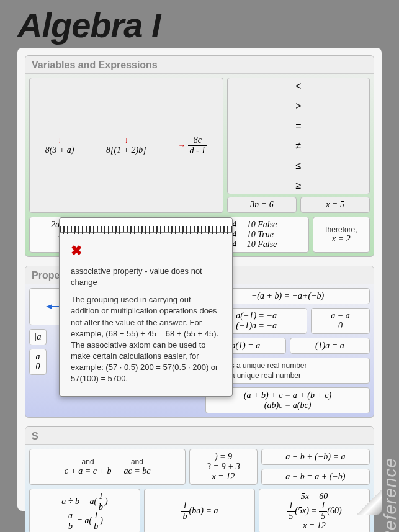  I want to click on conclusion: therefore, x = 2, so click(341, 235).